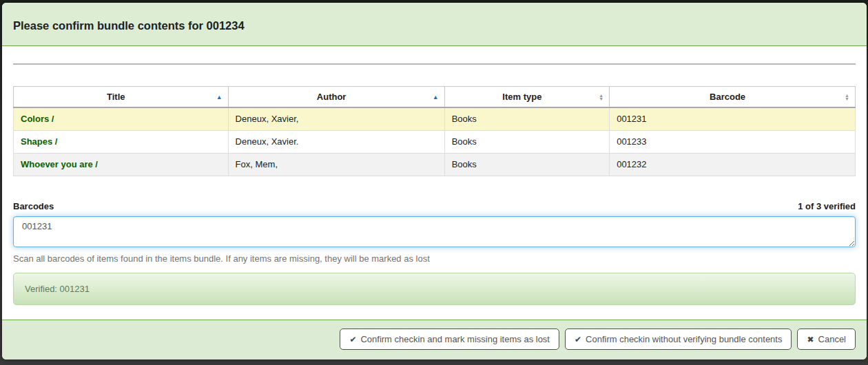  I want to click on author-cell: Fox, Mem,, so click(336, 164).